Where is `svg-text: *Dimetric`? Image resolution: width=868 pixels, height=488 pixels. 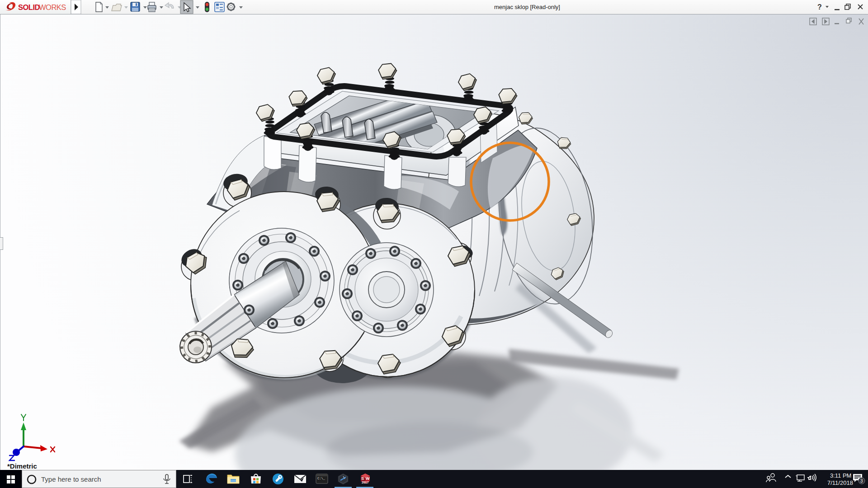
svg-text: *Dimetric is located at coordinates (22, 466).